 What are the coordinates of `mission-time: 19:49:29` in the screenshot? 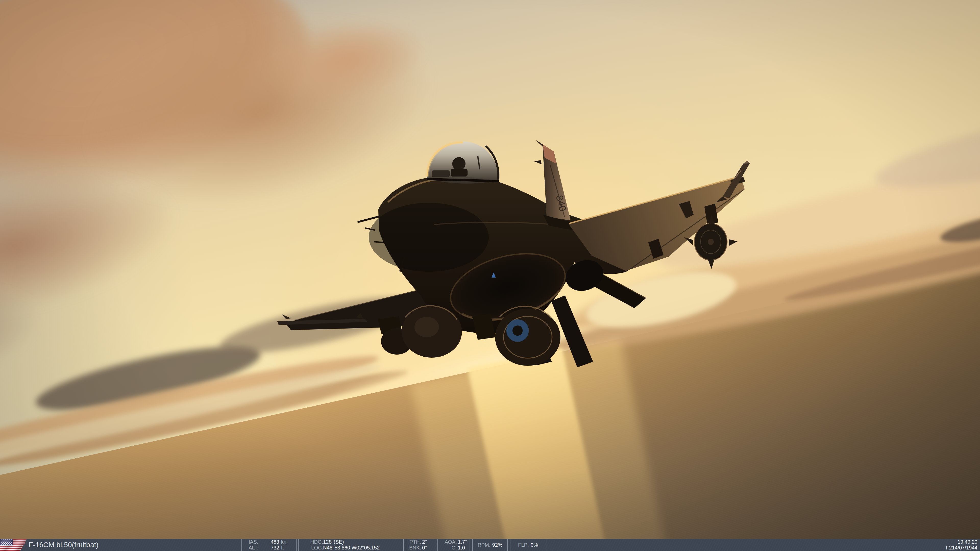 It's located at (962, 542).